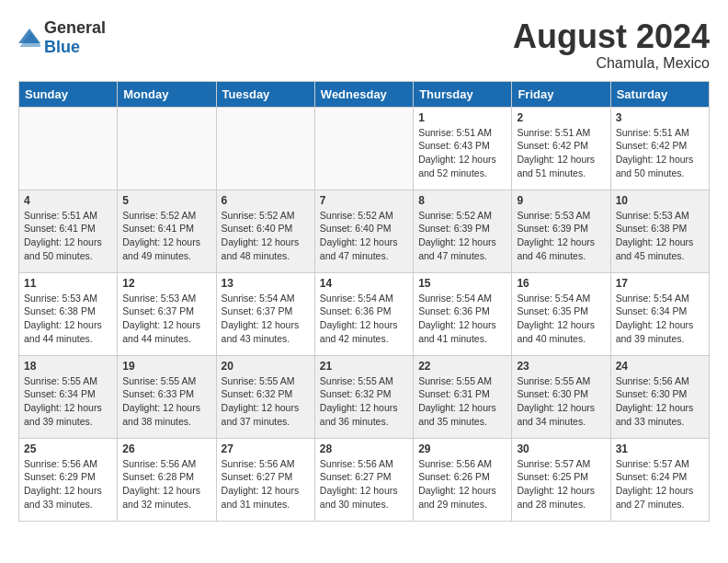 This screenshot has width=728, height=563. Describe the element at coordinates (660, 236) in the screenshot. I see `day-info: Sunrise: 5:53 AM Sunset: 6:38 PM Dayligh…` at that location.